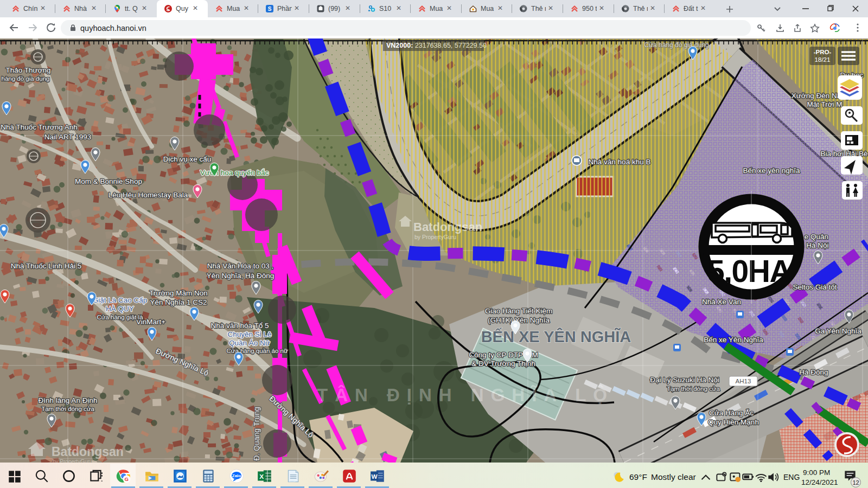 The height and width of the screenshot is (488, 868). I want to click on svg-text: Seltos Giá tốt, so click(815, 287).